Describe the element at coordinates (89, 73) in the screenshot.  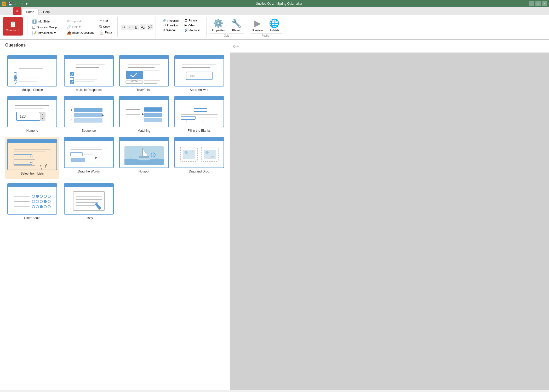
I see `question-item-multiple-response: Multiple Response` at that location.